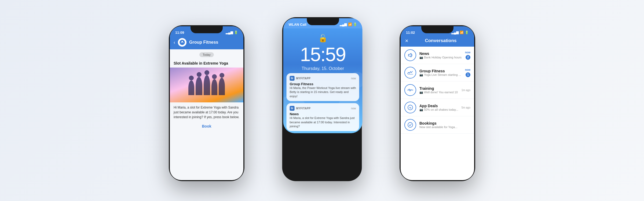 The image size is (644, 201). I want to click on date-label: Today, so click(207, 55).